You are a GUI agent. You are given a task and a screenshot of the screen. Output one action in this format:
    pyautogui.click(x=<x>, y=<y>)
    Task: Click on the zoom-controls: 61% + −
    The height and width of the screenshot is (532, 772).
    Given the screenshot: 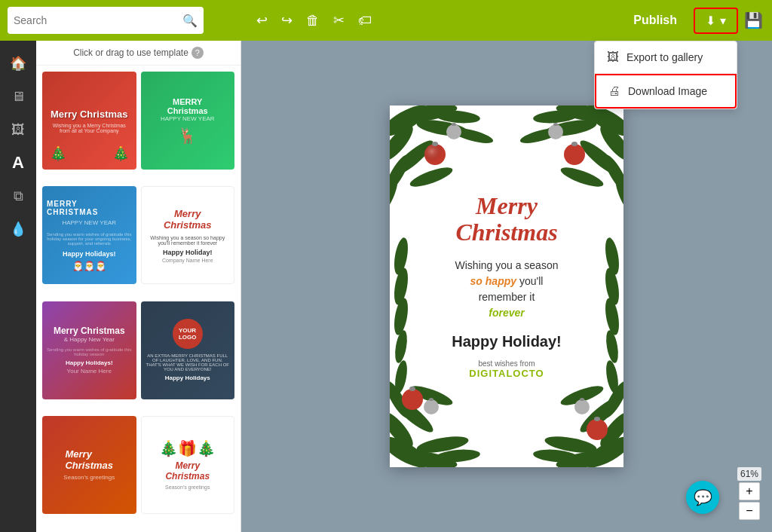 What is the action you would take?
    pyautogui.click(x=749, y=494)
    